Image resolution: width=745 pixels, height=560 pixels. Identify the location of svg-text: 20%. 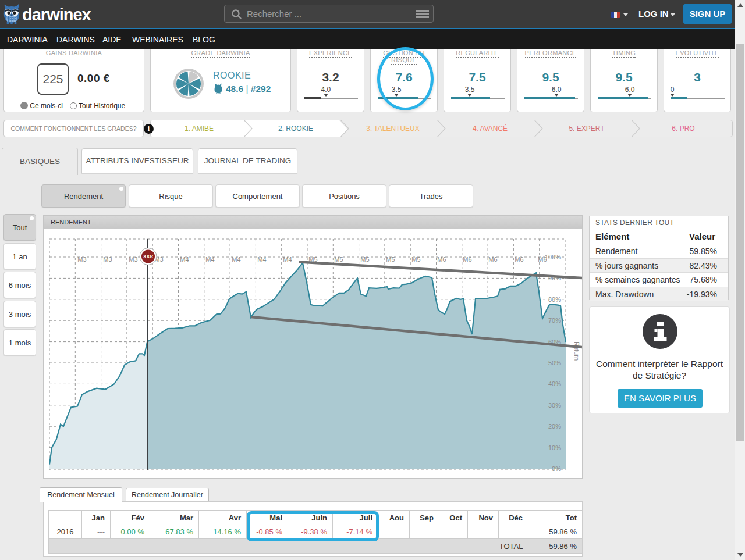
(555, 426).